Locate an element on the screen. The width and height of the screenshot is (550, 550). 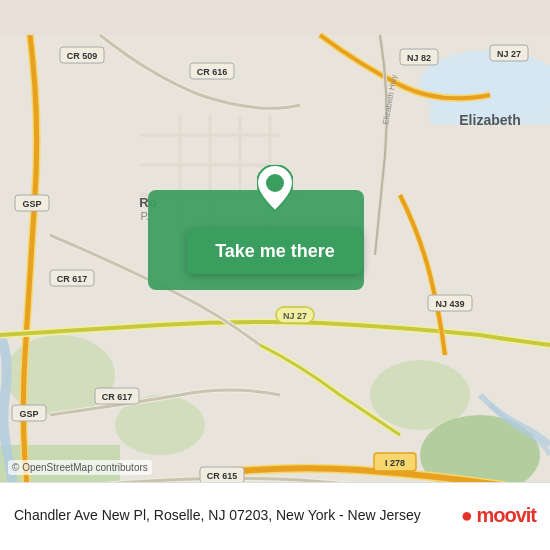
osm-credit: © OpenStreetMap contributors is located at coordinates (80, 468).